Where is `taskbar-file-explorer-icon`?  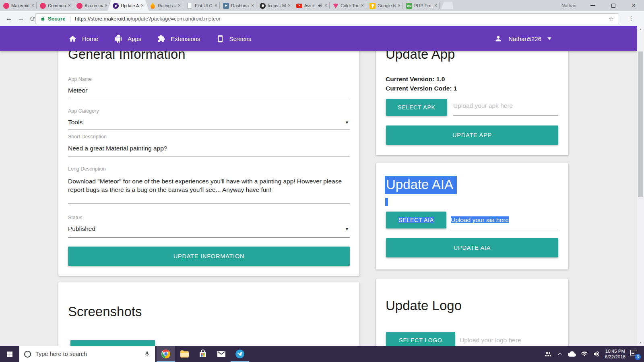
taskbar-file-explorer-icon is located at coordinates (184, 354).